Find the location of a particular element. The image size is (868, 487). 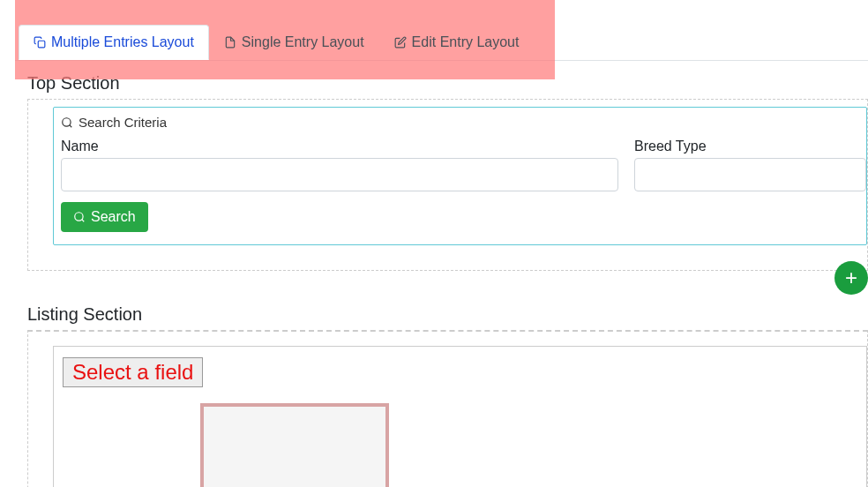

tab-label: Edit Entry Layout is located at coordinates (466, 42).